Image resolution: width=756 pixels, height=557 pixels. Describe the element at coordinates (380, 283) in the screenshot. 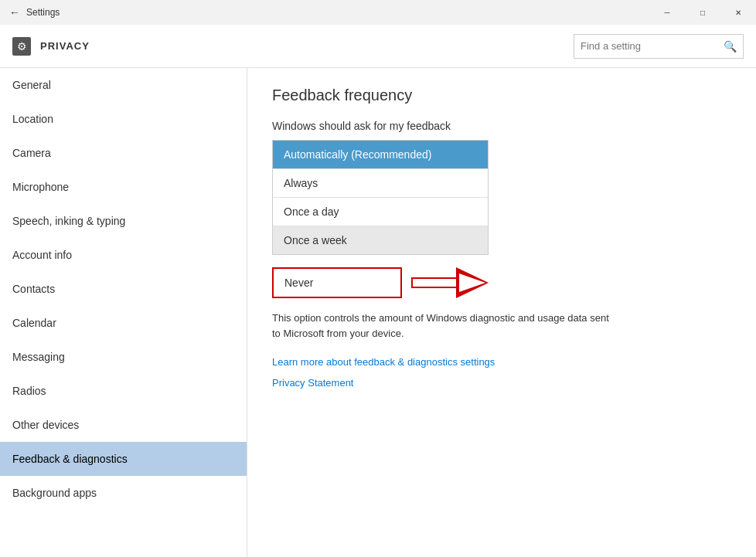

I see `never-row: Never` at that location.